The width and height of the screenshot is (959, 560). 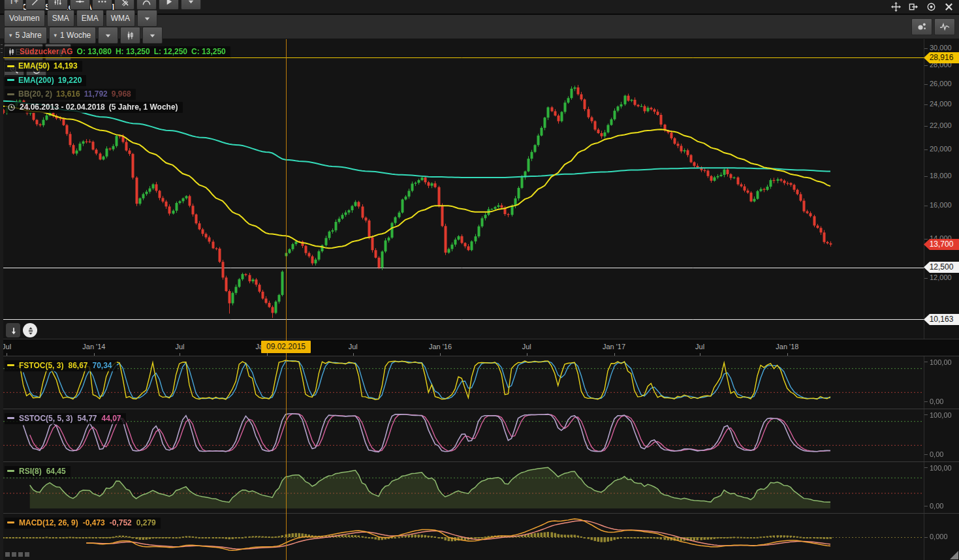 What do you see at coordinates (25, 18) in the screenshot?
I see `button-label: Volumen` at bounding box center [25, 18].